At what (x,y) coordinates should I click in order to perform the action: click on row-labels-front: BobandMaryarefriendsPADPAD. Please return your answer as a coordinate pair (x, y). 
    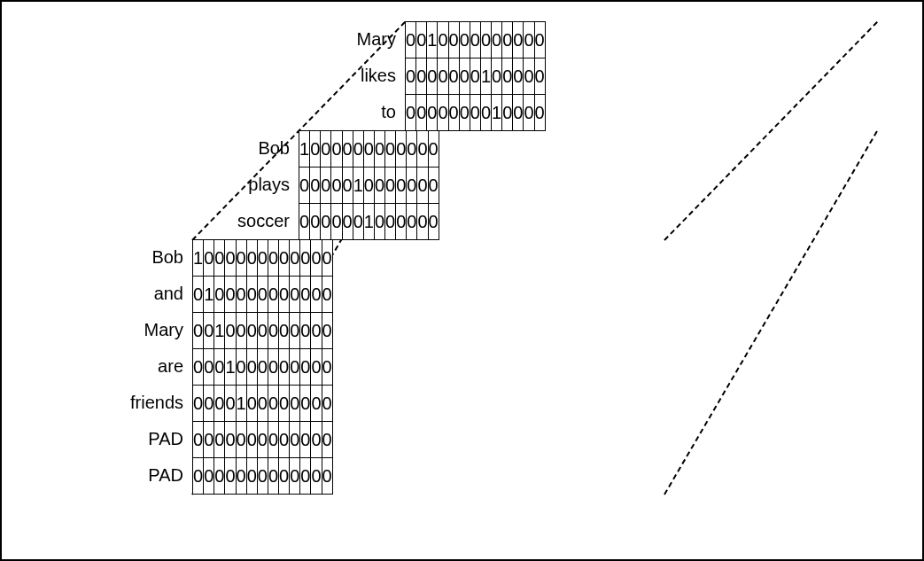
    Looking at the image, I should click on (92, 367).